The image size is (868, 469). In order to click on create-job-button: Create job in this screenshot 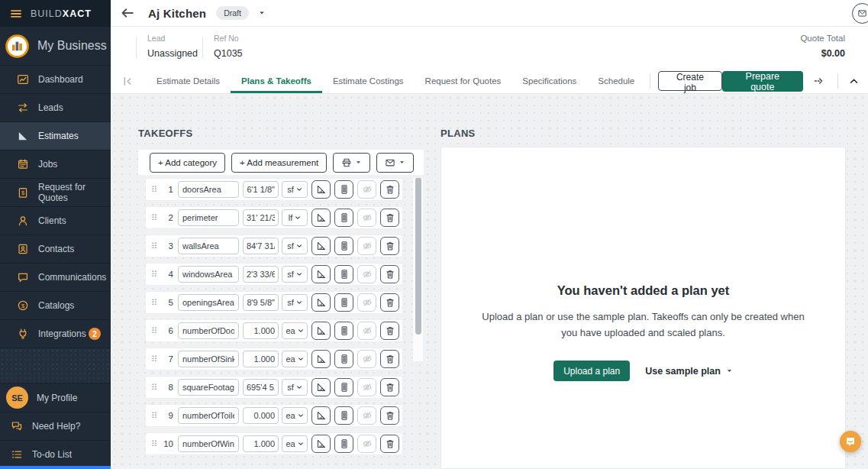, I will do `click(690, 81)`.